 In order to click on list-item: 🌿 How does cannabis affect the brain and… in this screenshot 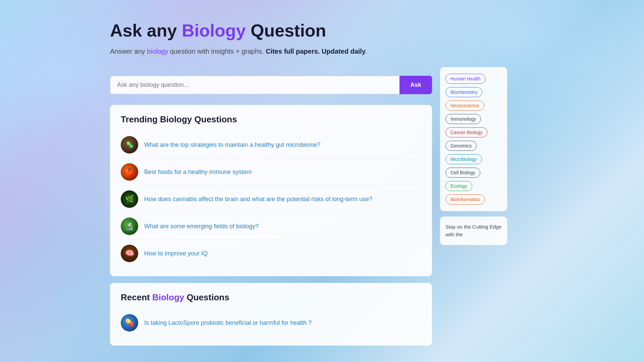, I will do `click(271, 199)`.